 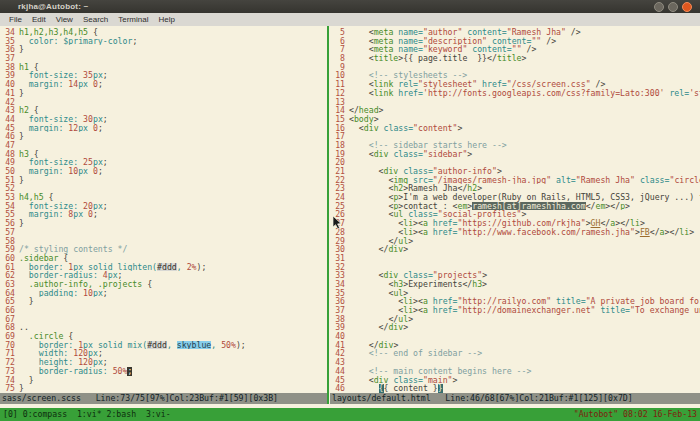 What do you see at coordinates (164, 224) in the screenshot?
I see `code-line: 56}` at bounding box center [164, 224].